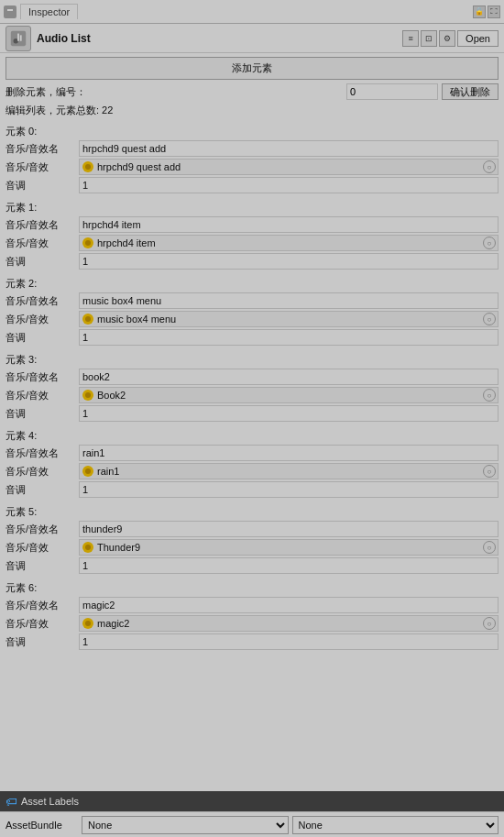 The height and width of the screenshot is (837, 504). What do you see at coordinates (42, 414) in the screenshot?
I see `pitch-label-3: 音调` at bounding box center [42, 414].